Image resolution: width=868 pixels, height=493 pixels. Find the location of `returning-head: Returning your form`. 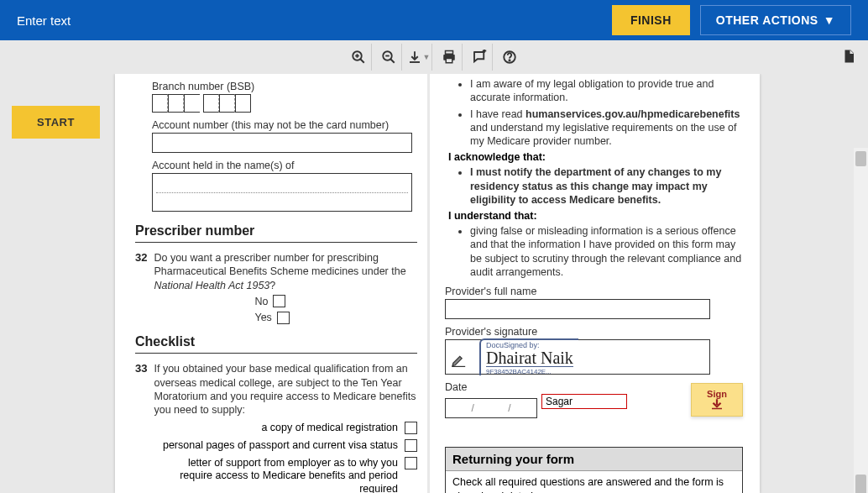

returning-head: Returning your form is located at coordinates (594, 459).